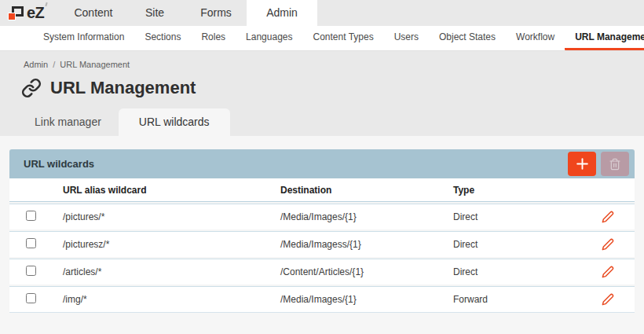 The image size is (644, 334). What do you see at coordinates (36, 64) in the screenshot?
I see `breadcrumb-admin: Admin` at bounding box center [36, 64].